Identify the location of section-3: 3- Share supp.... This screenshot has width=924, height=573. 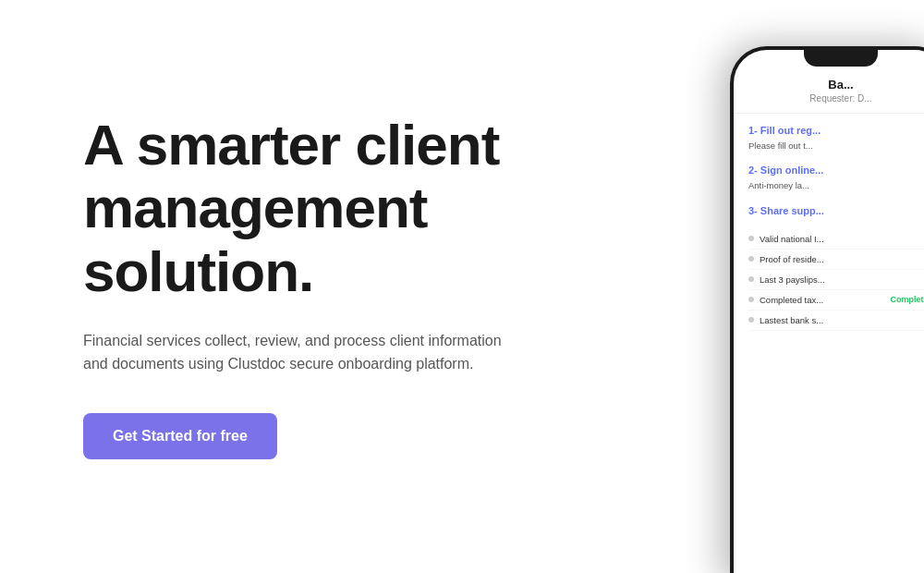
(836, 211).